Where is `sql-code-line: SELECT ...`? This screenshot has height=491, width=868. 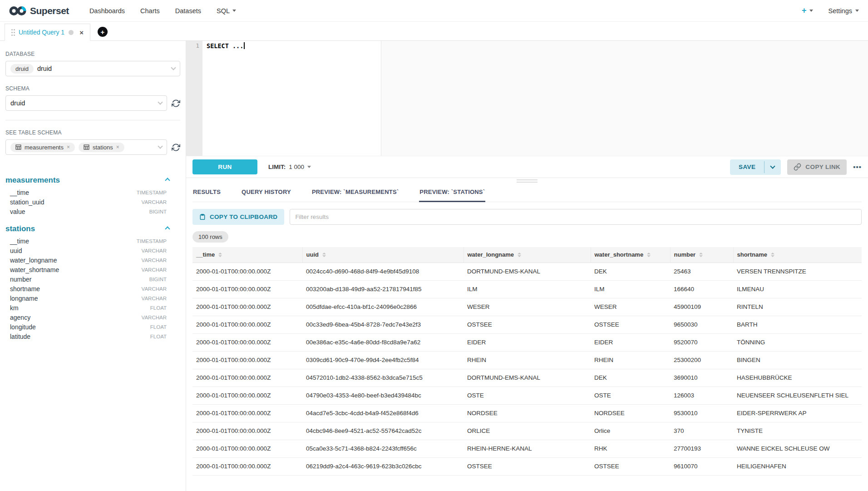
sql-code-line: SELECT ... is located at coordinates (535, 45).